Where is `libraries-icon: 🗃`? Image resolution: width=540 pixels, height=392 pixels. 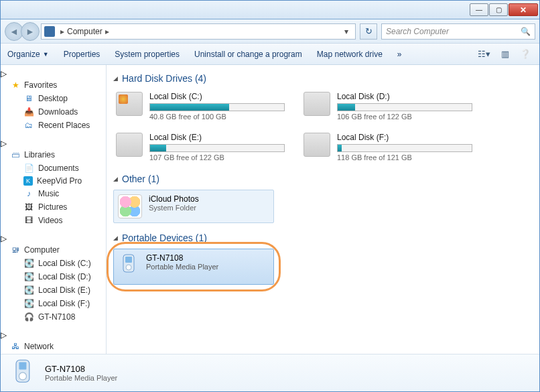 libraries-icon: 🗃 is located at coordinates (15, 155).